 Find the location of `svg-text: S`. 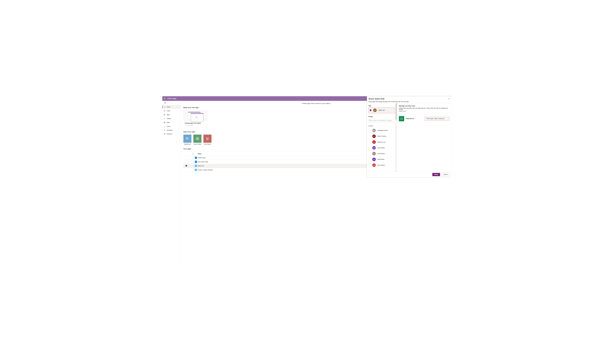

svg-text: S is located at coordinates (187, 139).